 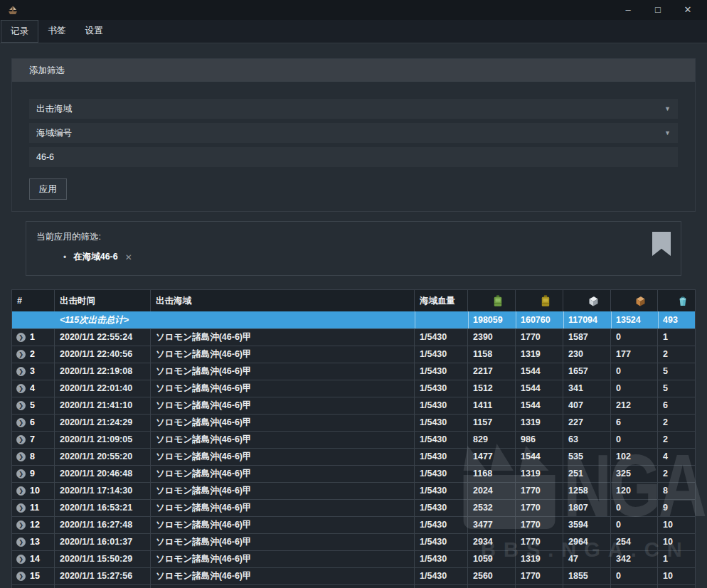 I want to click on row-number: 7, so click(x=33, y=439).